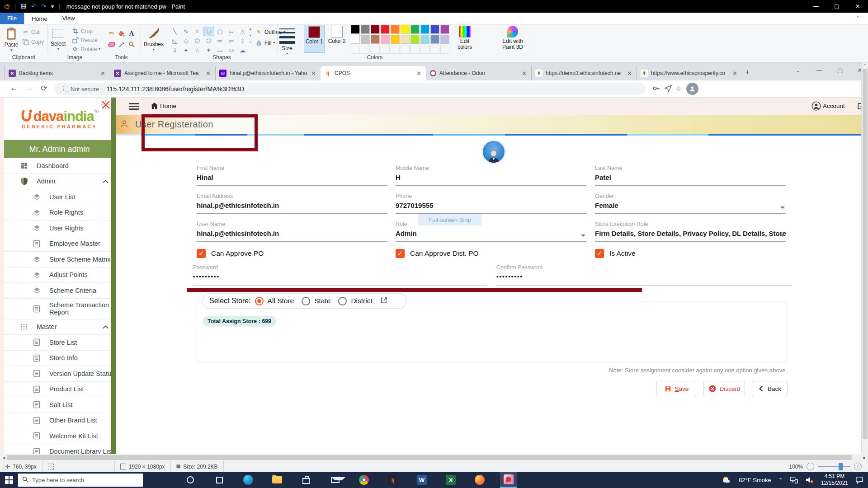 The height and width of the screenshot is (488, 868). Describe the element at coordinates (858, 466) in the screenshot. I see `zoom-in-button: +` at that location.